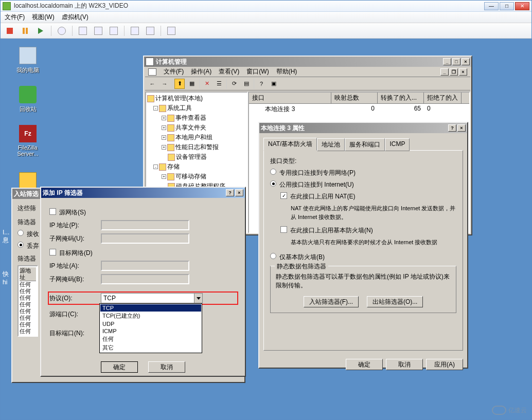 This screenshot has height=420, width=532. I want to click on minimize-button: —, so click(491, 6).